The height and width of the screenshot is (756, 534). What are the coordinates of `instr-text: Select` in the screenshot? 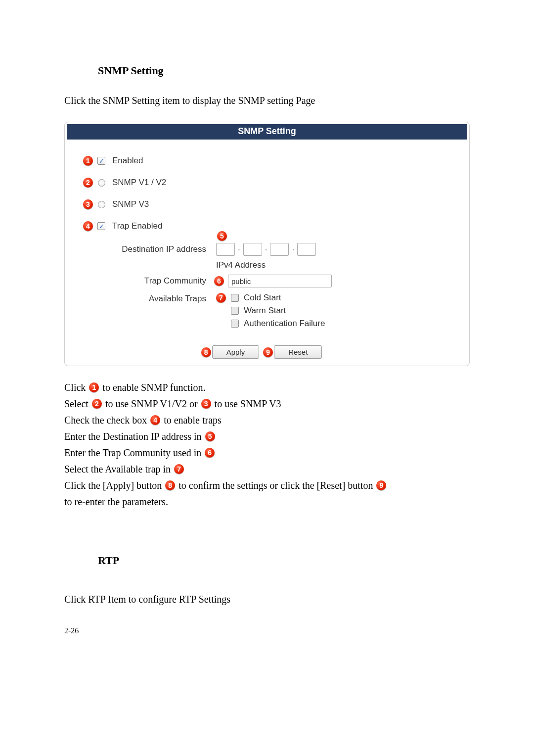 It's located at (78, 404).